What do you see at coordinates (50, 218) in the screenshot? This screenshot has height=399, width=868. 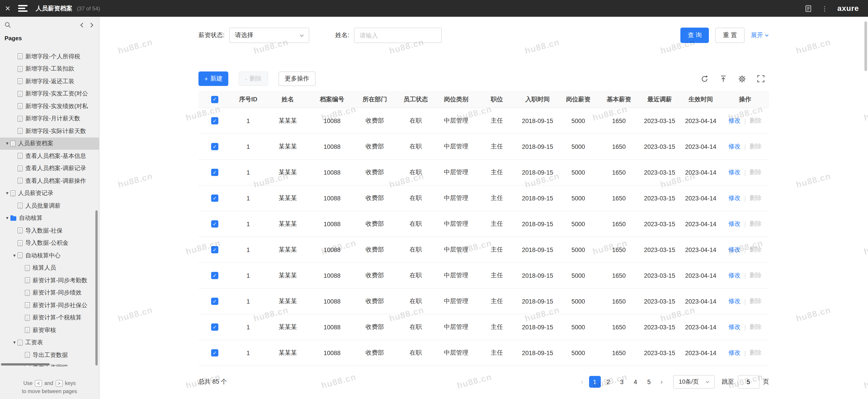 I see `sidebar-item: ▼自动核算` at bounding box center [50, 218].